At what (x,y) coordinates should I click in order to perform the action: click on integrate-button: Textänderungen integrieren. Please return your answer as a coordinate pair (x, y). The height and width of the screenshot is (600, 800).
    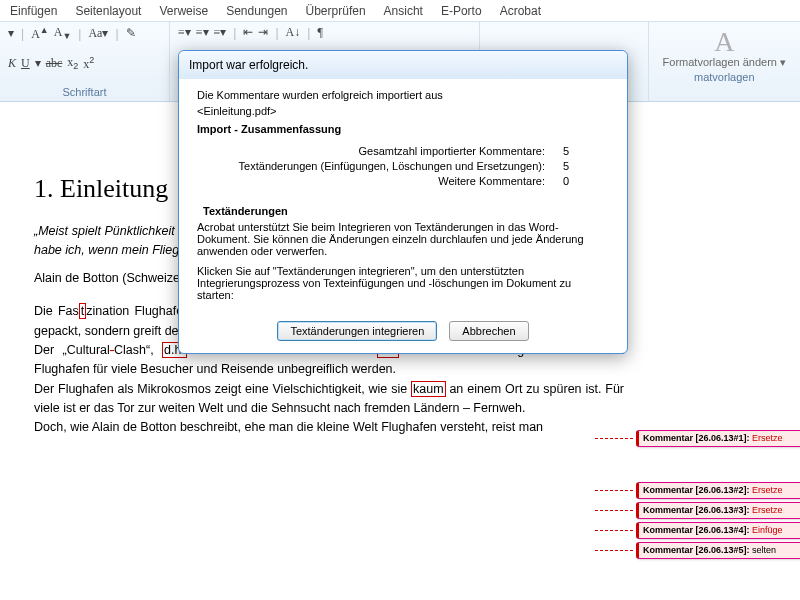
    Looking at the image, I should click on (357, 331).